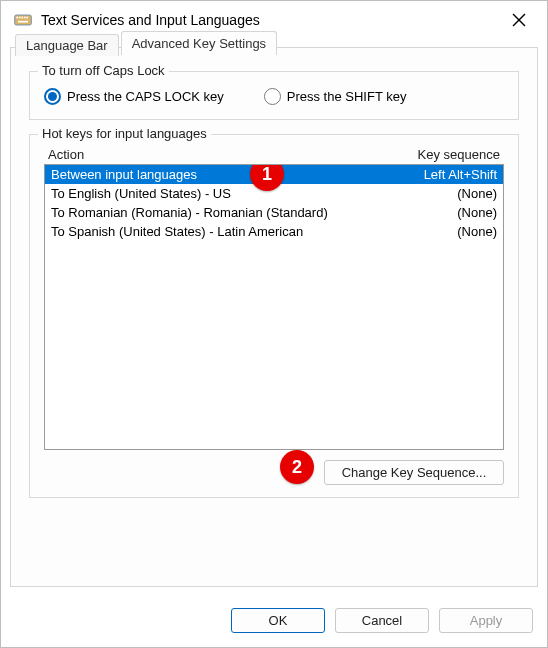  I want to click on list-action: Between input languages, so click(238, 174).